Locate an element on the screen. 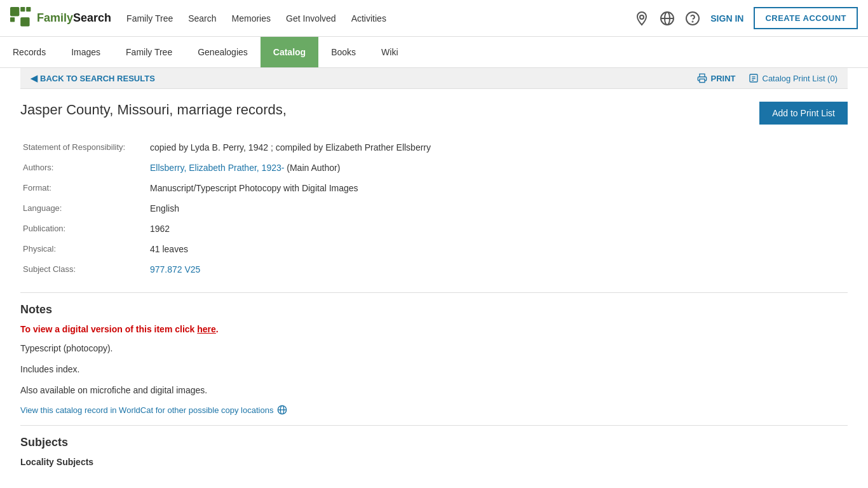 Image resolution: width=868 pixels, height=488 pixels. location-icon is located at coordinates (642, 18).